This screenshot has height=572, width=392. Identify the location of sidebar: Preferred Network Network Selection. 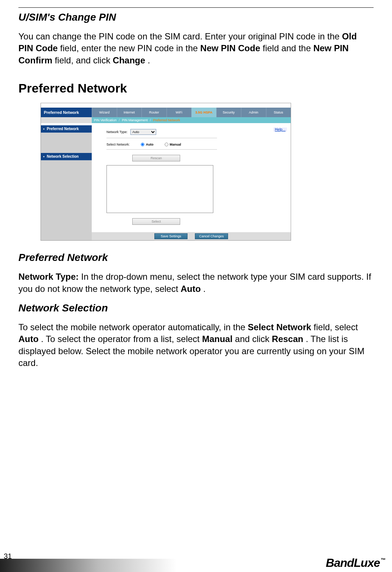
(66, 179).